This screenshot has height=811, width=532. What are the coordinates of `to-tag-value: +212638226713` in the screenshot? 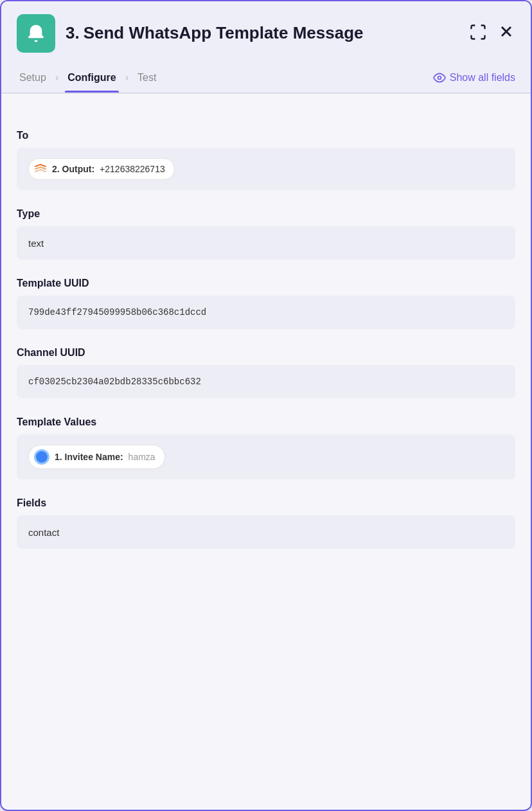 It's located at (132, 169).